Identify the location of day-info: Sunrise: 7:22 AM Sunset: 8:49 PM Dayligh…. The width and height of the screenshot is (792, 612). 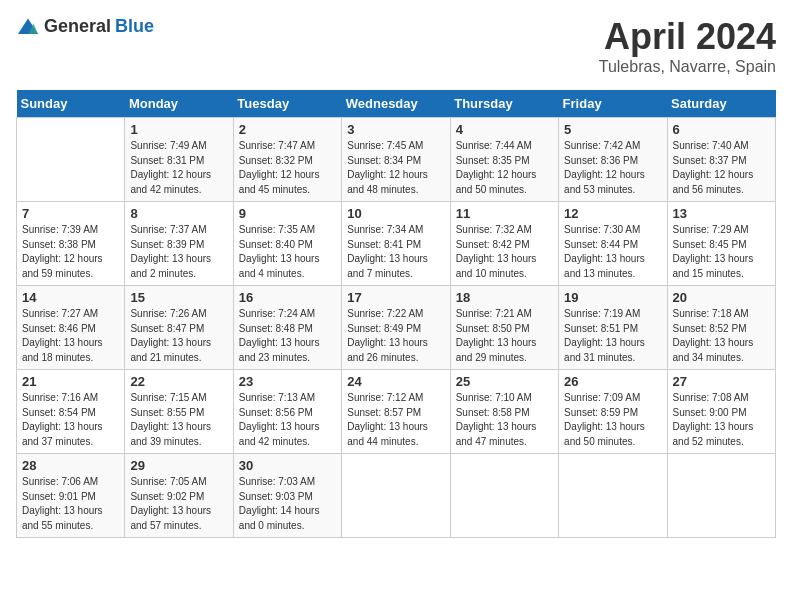
(396, 336).